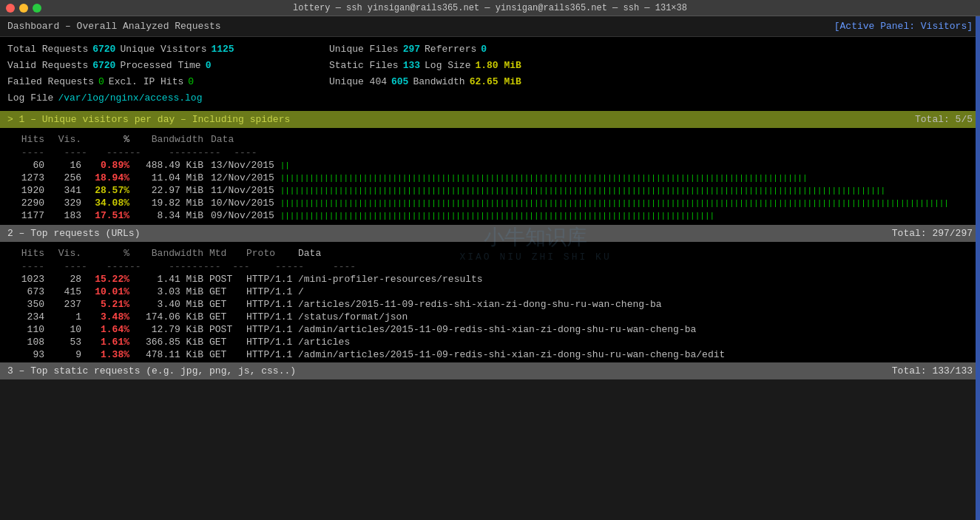 The height and width of the screenshot is (520, 980). What do you see at coordinates (105, 305) in the screenshot?
I see `s2-row3-pct: 5.21%` at bounding box center [105, 305].